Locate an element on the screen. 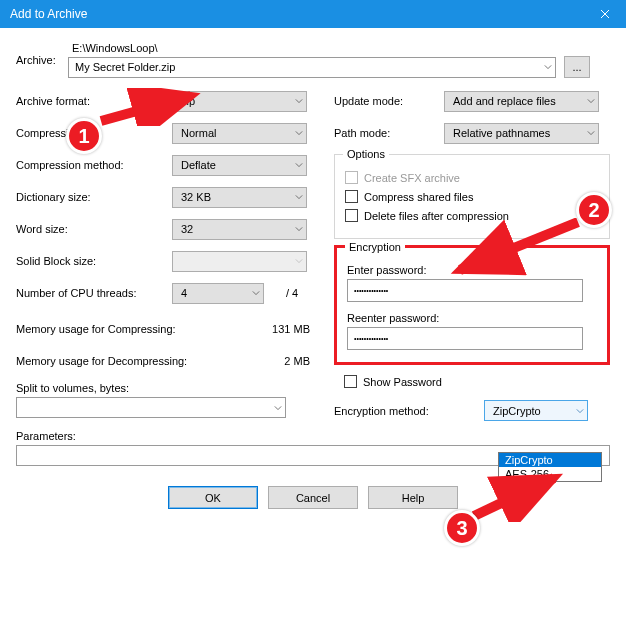 The width and height of the screenshot is (626, 628). annotation-badge-1: 1 is located at coordinates (84, 136).